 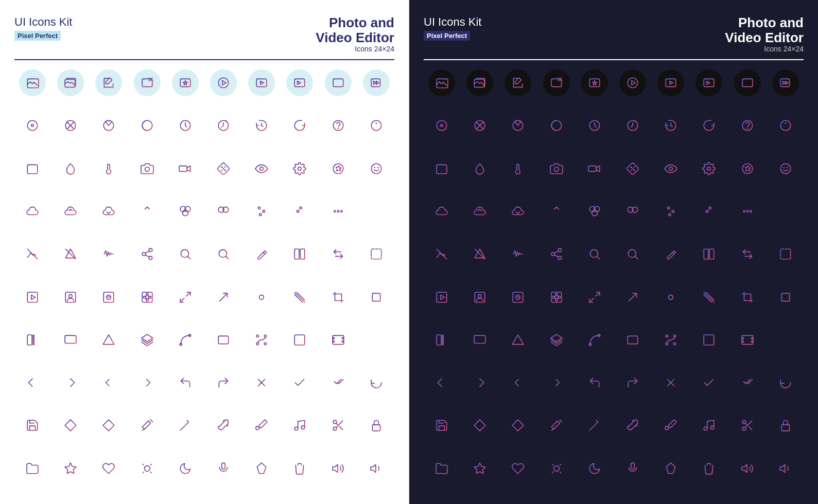 I want to click on icon-image, so click(x=32, y=83).